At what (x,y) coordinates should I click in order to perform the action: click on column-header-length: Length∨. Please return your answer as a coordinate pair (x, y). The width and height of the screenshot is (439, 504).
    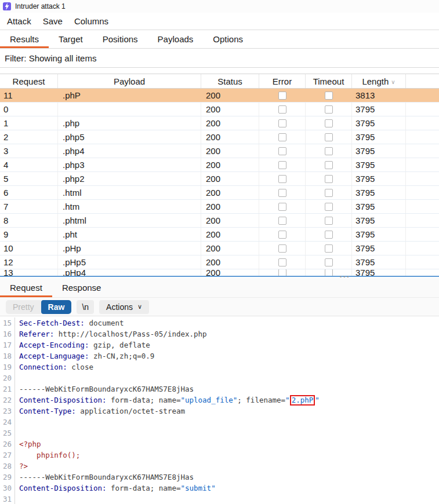
    Looking at the image, I should click on (379, 81).